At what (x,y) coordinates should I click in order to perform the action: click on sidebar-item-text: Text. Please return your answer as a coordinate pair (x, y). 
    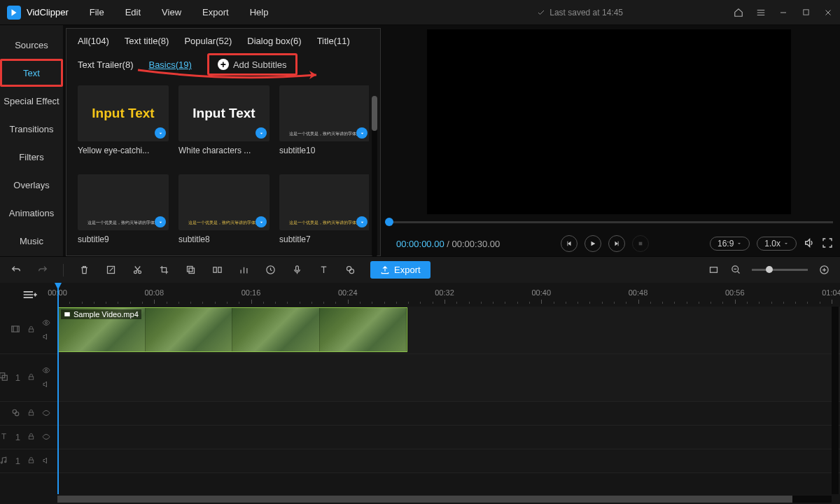
    Looking at the image, I should click on (31, 73).